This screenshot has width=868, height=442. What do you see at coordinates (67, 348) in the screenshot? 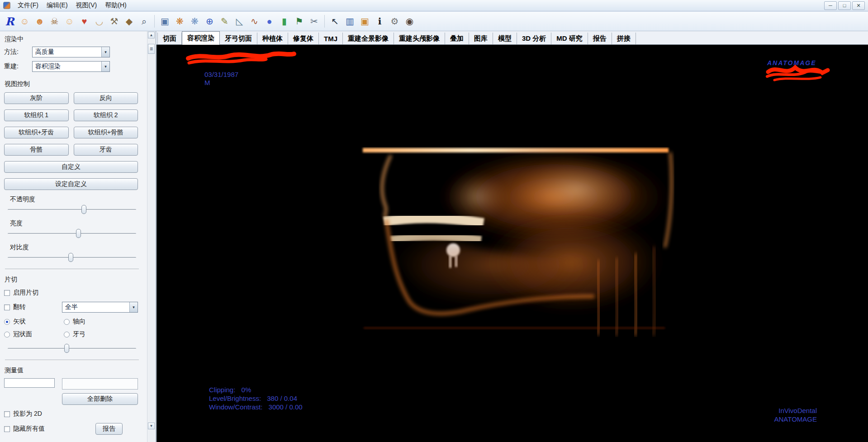
I see `clip-position-slider-thumb` at bounding box center [67, 348].